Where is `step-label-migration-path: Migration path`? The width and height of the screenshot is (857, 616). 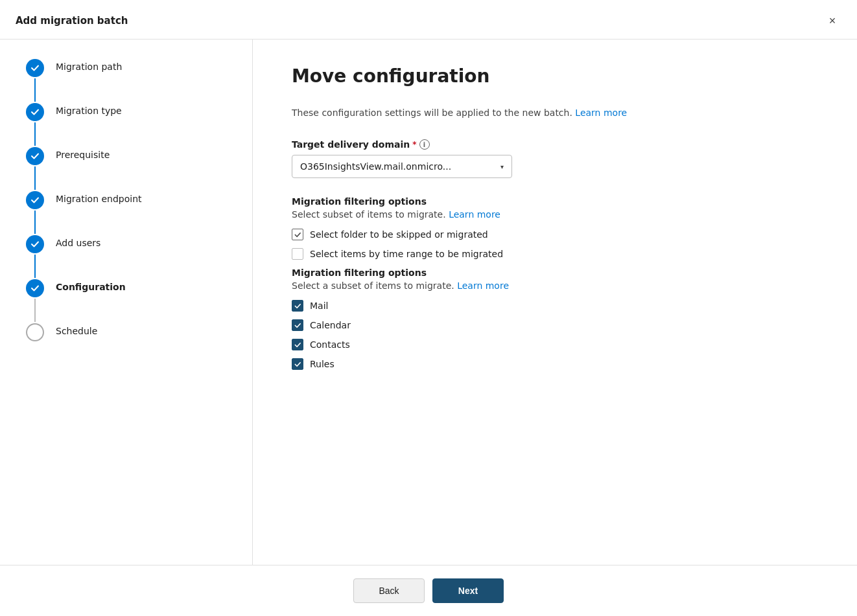
step-label-migration-path: Migration path is located at coordinates (89, 65).